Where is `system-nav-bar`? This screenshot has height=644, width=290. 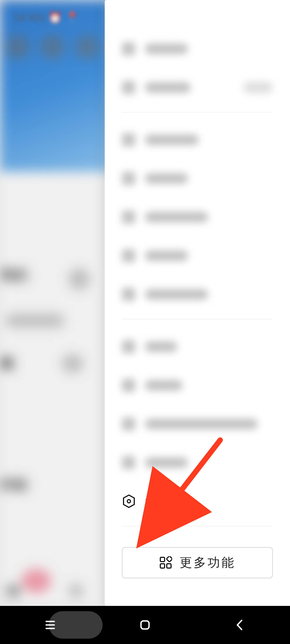 system-nav-bar is located at coordinates (145, 625).